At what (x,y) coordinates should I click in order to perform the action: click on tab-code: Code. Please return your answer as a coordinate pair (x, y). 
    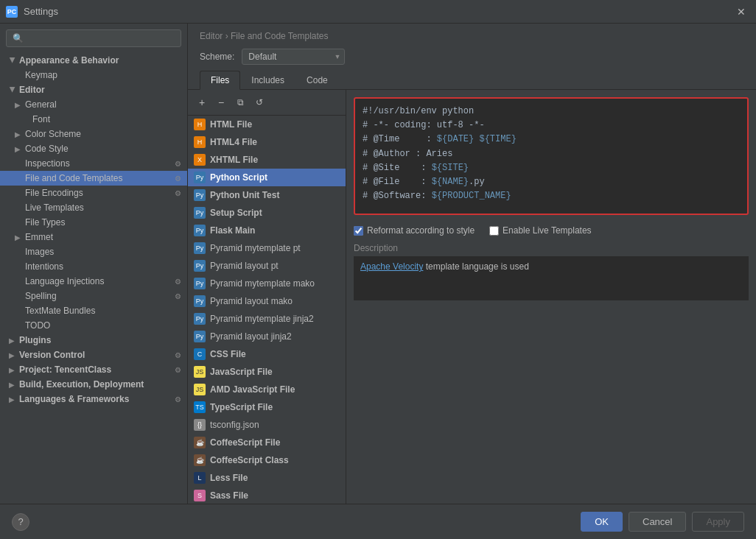
    Looking at the image, I should click on (317, 80).